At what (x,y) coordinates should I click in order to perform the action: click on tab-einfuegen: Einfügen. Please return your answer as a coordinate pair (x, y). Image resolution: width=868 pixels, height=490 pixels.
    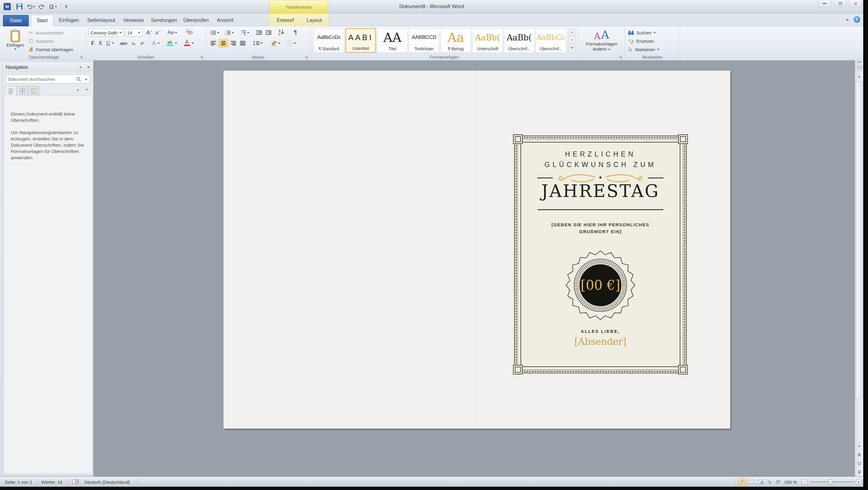
    Looking at the image, I should click on (69, 21).